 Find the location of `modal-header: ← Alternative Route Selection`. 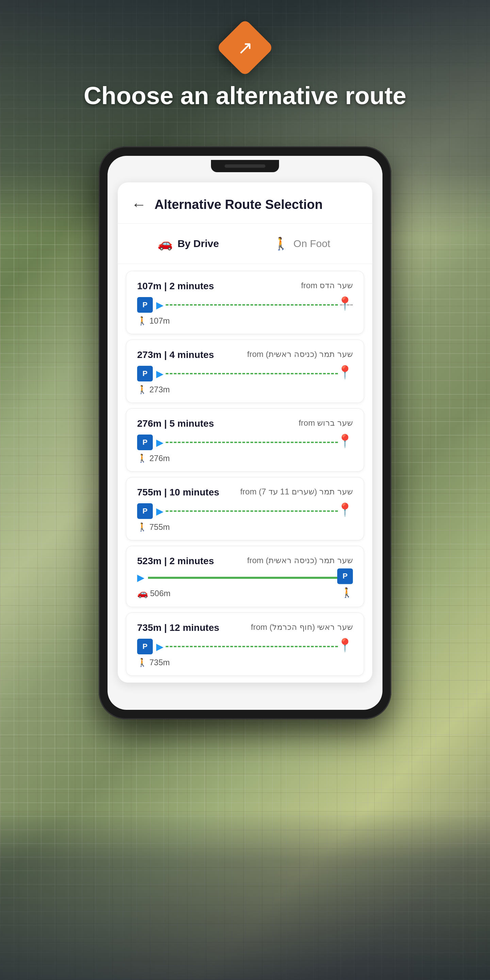

modal-header: ← Alternative Route Selection is located at coordinates (245, 203).